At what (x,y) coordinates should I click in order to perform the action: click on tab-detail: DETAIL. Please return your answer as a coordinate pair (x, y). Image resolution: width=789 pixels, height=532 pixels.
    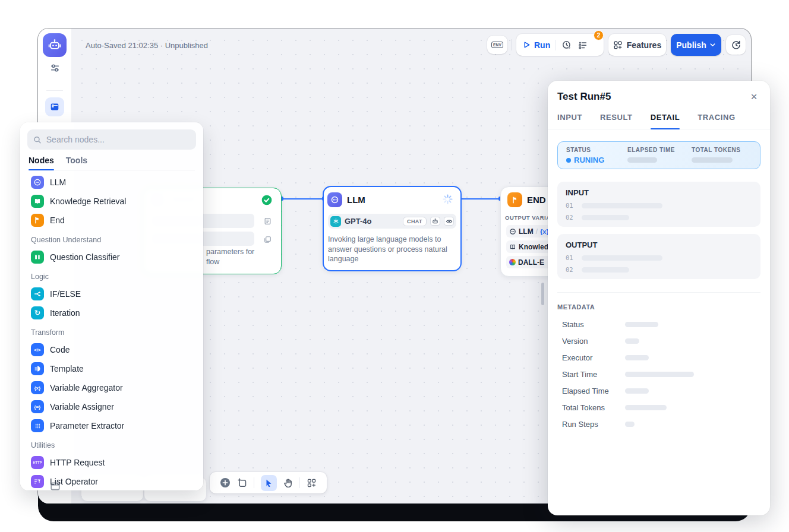
    Looking at the image, I should click on (665, 121).